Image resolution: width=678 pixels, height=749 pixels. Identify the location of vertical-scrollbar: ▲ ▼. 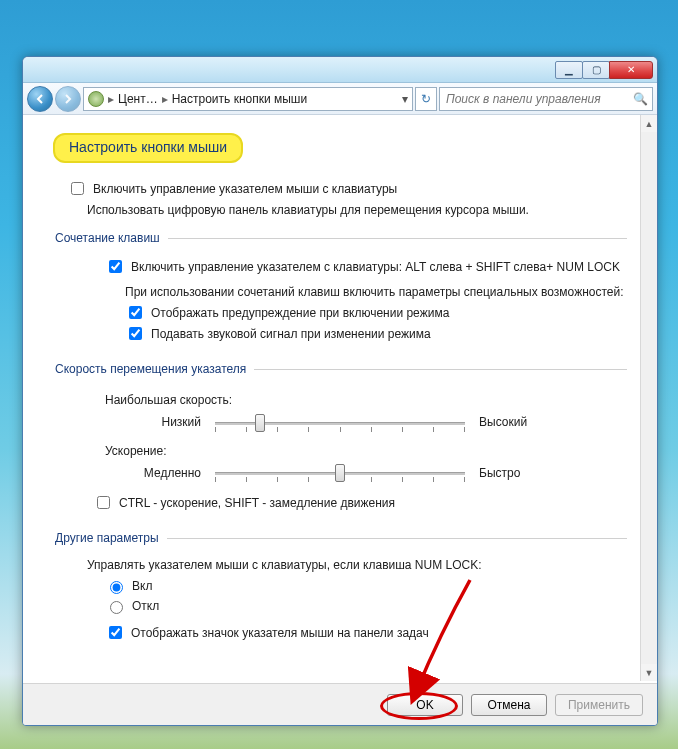
(648, 398).